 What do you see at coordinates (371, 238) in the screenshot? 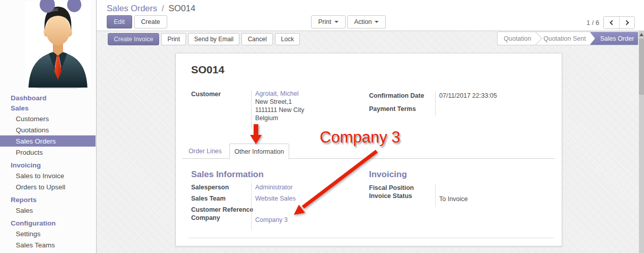
I see `sheet-bottom-divider` at bounding box center [371, 238].